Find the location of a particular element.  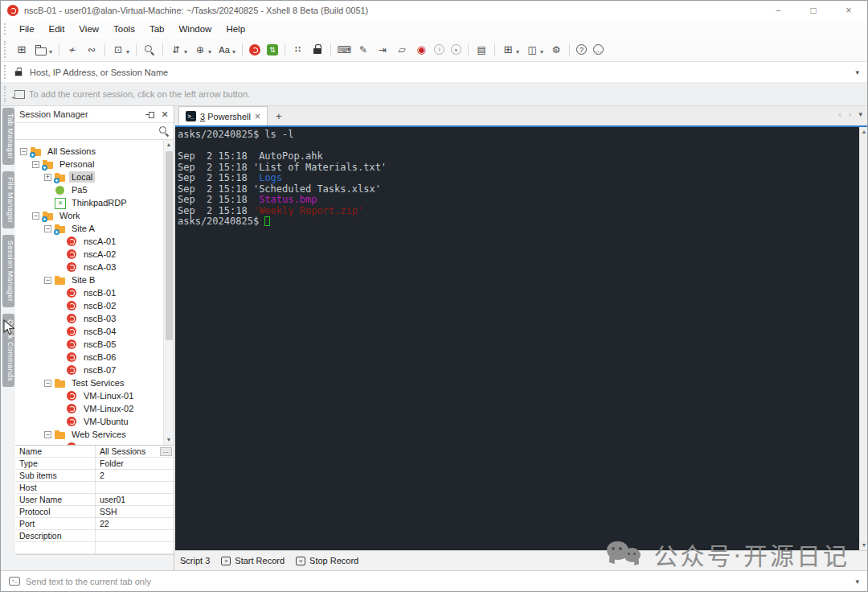

scrollbar-thumb is located at coordinates (169, 246).